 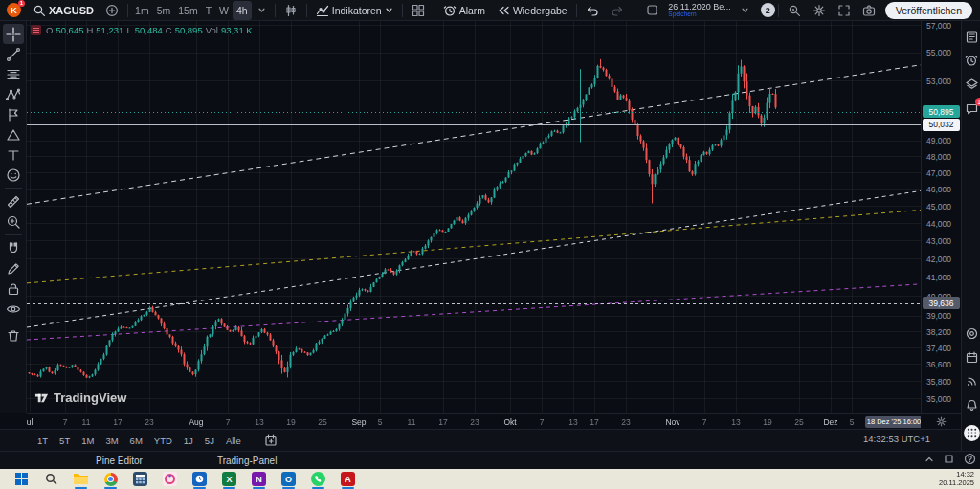 I want to click on timeframe-chevron, so click(x=262, y=11).